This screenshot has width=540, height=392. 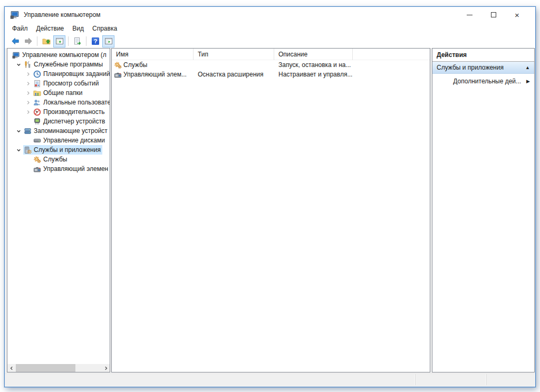 I want to click on tree-item-label: Запоминающие устройст, so click(x=71, y=131).